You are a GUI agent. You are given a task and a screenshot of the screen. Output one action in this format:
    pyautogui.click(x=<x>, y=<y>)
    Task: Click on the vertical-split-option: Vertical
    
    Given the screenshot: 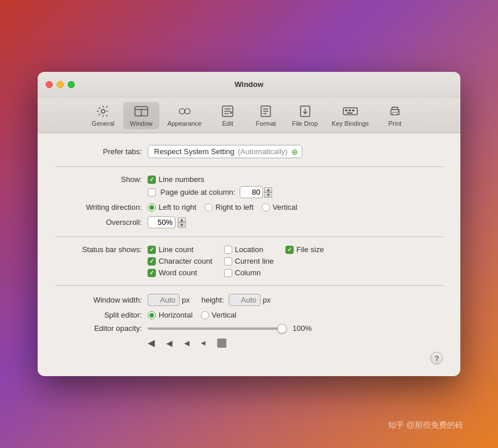 What is the action you would take?
    pyautogui.click(x=219, y=315)
    